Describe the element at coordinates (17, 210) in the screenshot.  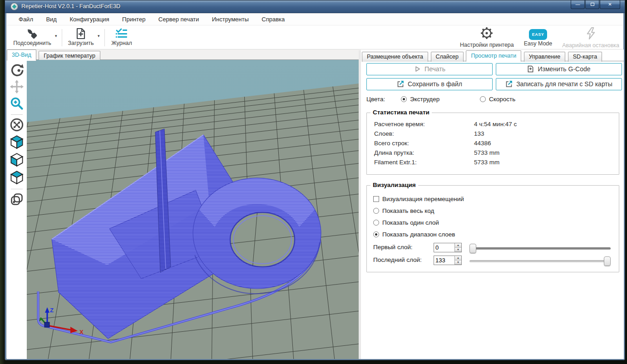
I see `viewport-toolbar` at that location.